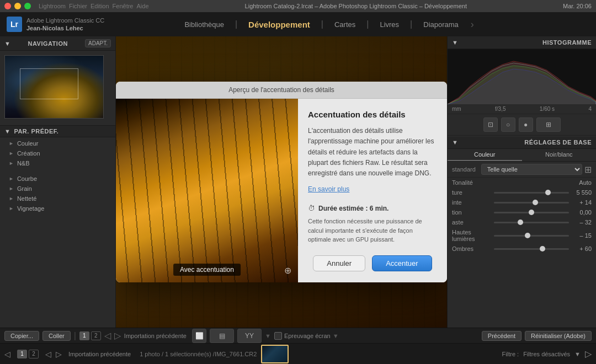 The image size is (596, 364). Describe the element at coordinates (84, 336) in the screenshot. I see `page-badge-1: 1` at that location.